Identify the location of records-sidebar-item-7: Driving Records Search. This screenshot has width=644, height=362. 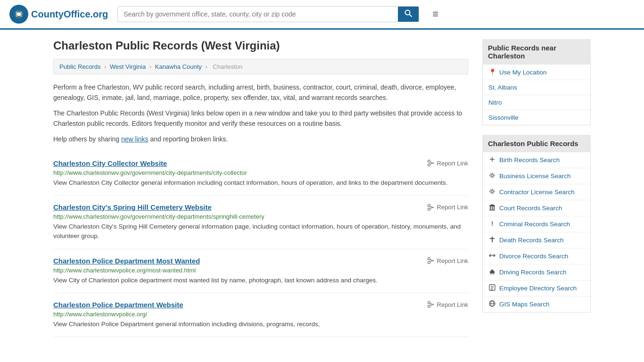
(537, 272).